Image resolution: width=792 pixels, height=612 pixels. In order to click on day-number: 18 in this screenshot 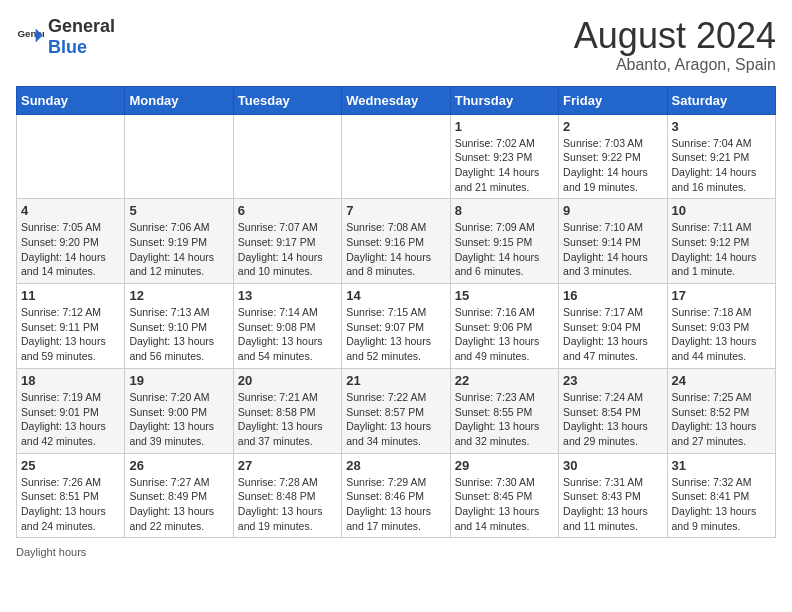, I will do `click(70, 380)`.